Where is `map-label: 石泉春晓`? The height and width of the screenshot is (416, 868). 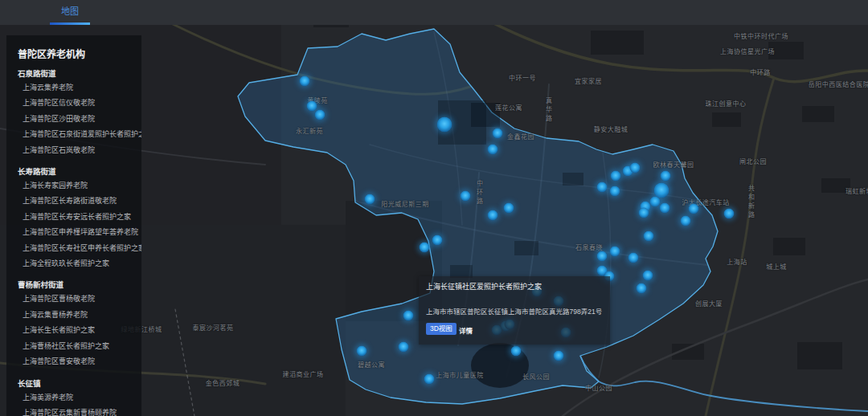 map-label: 石泉春晓 is located at coordinates (589, 247).